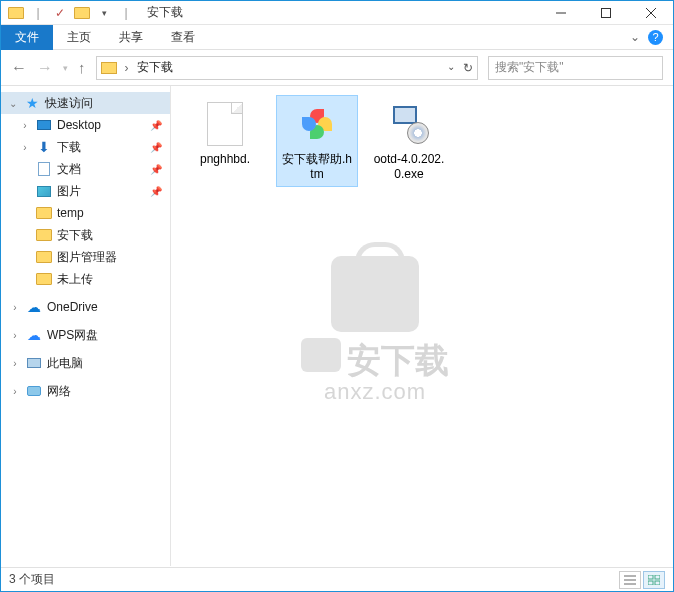  Describe the element at coordinates (606, 12) in the screenshot. I see `window-controls` at that location.